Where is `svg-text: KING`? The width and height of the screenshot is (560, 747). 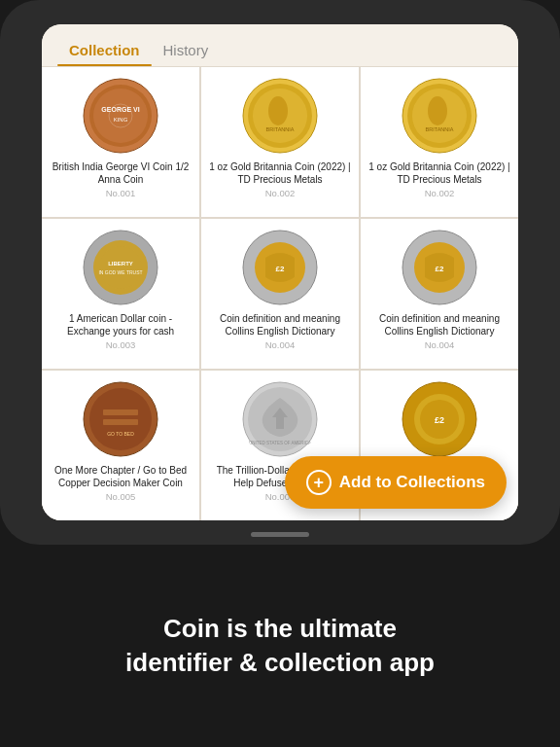 svg-text: KING is located at coordinates (121, 120).